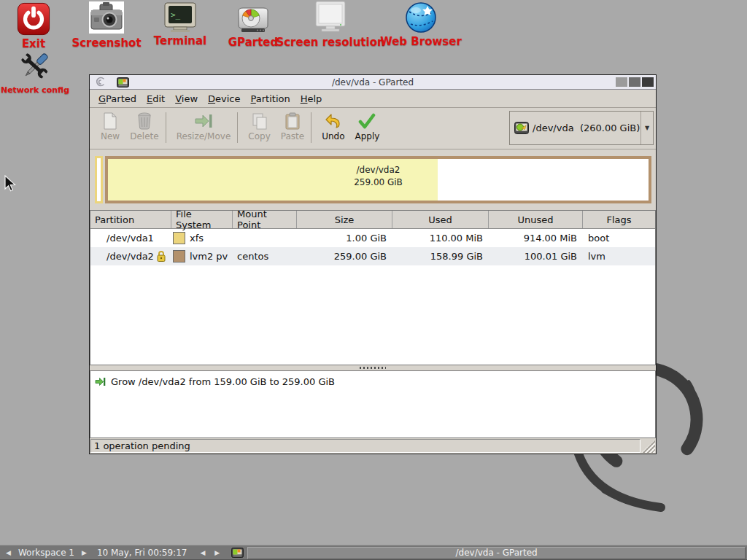  What do you see at coordinates (333, 121) in the screenshot?
I see `undo-icon` at bounding box center [333, 121].